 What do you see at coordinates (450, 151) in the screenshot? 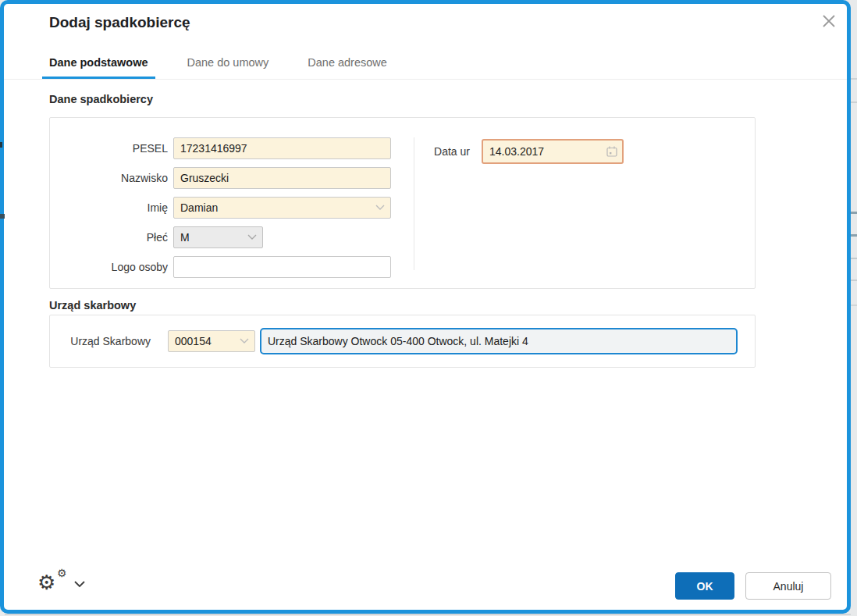
I see `birth-date-label: Data ur` at bounding box center [450, 151].